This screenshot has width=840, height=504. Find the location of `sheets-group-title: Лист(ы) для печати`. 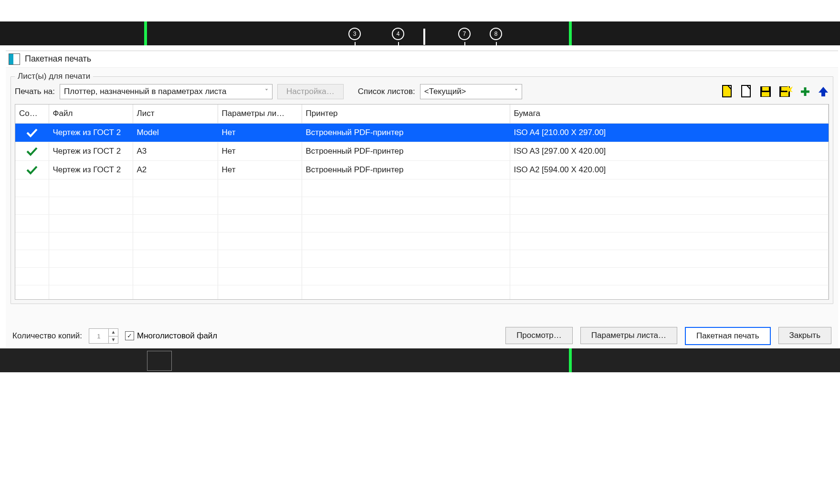

sheets-group-title: Лист(ы) для печати is located at coordinates (54, 76).